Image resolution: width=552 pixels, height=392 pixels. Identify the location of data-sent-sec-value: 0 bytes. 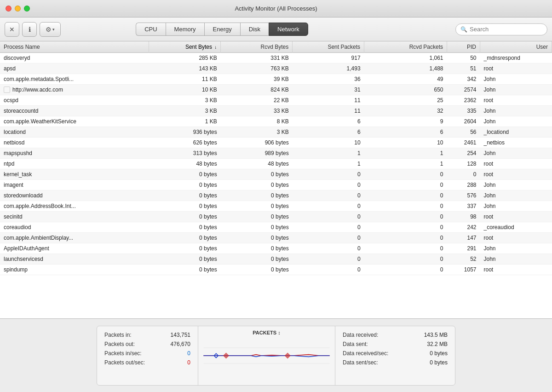
(439, 363).